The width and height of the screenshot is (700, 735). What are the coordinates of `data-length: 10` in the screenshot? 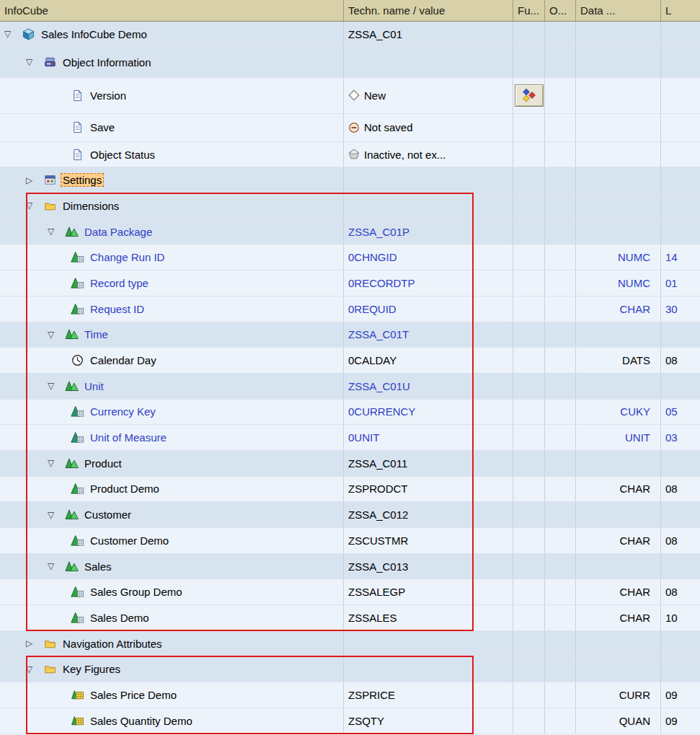 It's located at (672, 617).